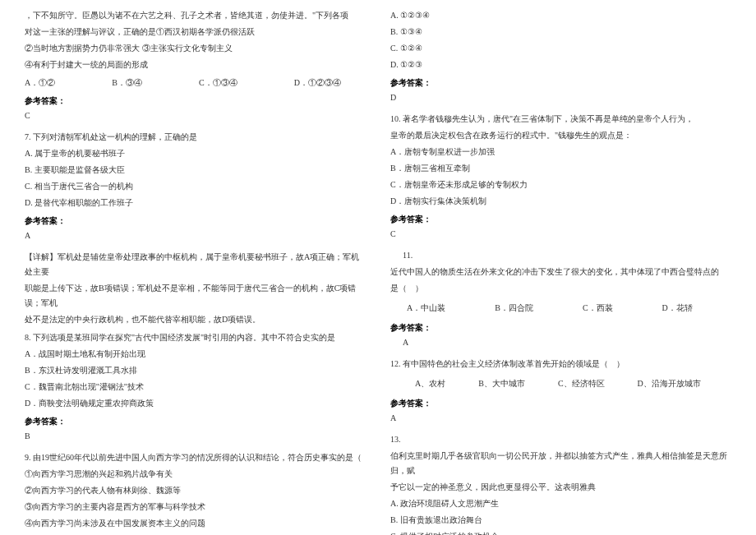  What do you see at coordinates (677, 308) in the screenshot?
I see `q11-choice-d: D．花轿` at bounding box center [677, 308].